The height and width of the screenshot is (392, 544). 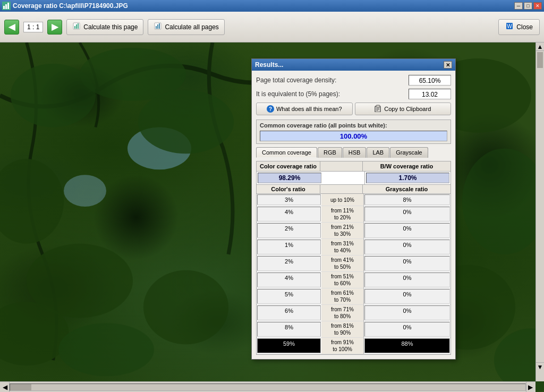 What do you see at coordinates (289, 200) in the screenshot?
I see `color-val-cell: 3%` at bounding box center [289, 200].